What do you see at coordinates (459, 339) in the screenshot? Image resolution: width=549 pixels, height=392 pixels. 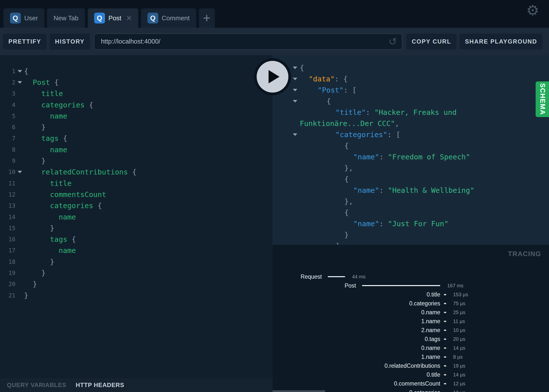 I see `trace-duration-value: 20 µs` at bounding box center [459, 339].